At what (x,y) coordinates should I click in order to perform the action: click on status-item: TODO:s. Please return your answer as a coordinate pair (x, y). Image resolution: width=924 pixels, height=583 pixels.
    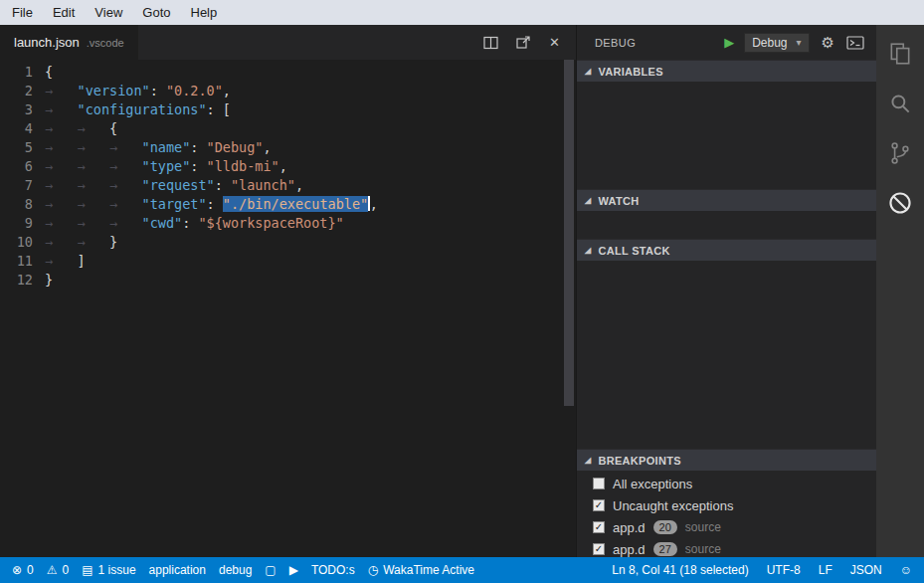
    Looking at the image, I should click on (333, 570).